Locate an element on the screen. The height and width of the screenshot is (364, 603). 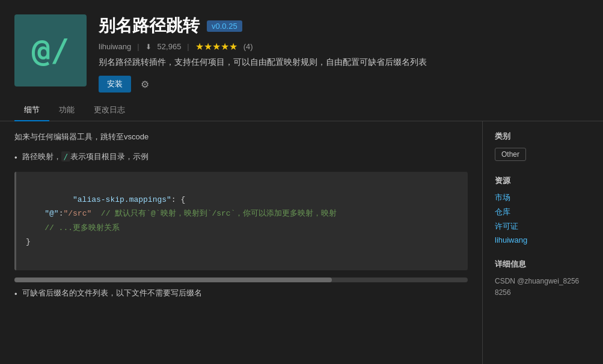
intro-text: 如来与任何编辑器工具，跳转至vscode is located at coordinates (241, 137).